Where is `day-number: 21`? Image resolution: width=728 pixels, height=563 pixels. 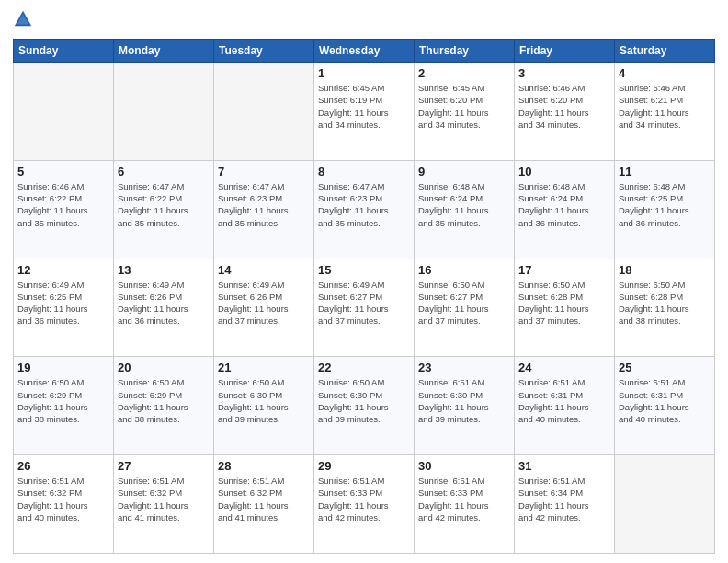
day-number: 21 is located at coordinates (264, 368).